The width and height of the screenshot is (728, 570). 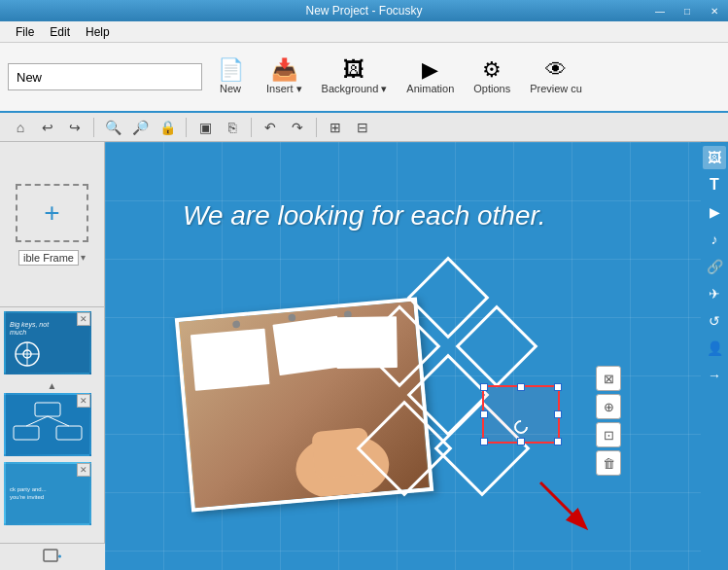 I want to click on background-button: 🖼 Background ▾, so click(x=355, y=77).